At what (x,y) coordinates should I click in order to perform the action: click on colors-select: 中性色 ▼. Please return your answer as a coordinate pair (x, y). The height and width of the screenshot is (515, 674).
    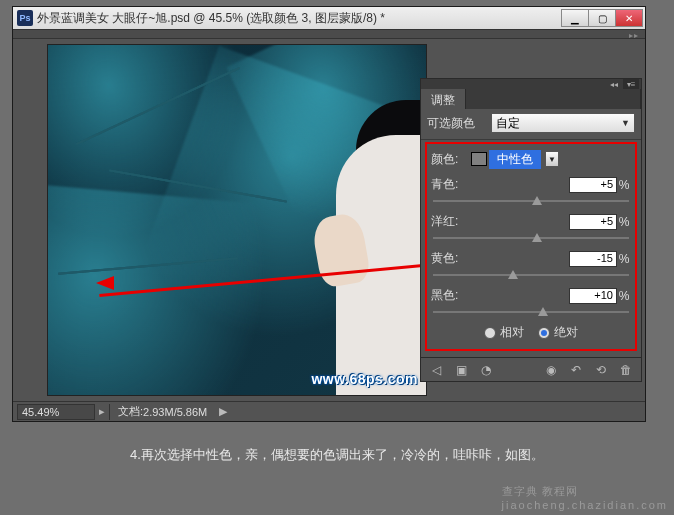
    Looking at the image, I should click on (515, 159).